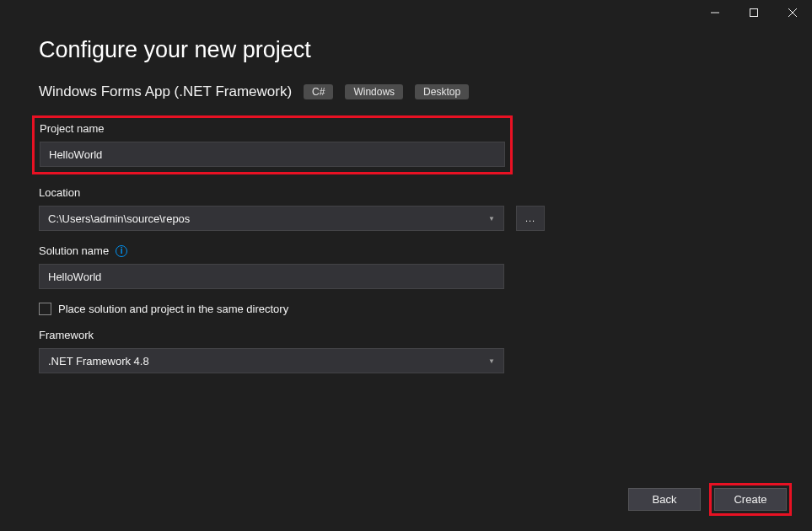  Describe the element at coordinates (406, 335) in the screenshot. I see `framework-label: Framework` at that location.